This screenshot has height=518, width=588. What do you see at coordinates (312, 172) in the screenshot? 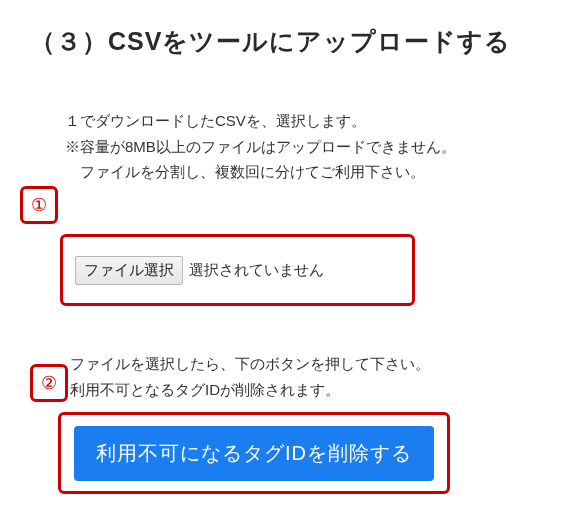
I see `description-line: ファイルを分割し、複数回に分けてご利用下さい。` at bounding box center [312, 172].